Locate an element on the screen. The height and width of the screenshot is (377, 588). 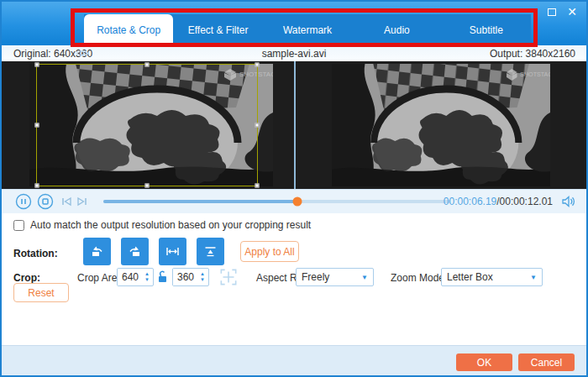
tab-watermark: Watermark is located at coordinates (307, 30).